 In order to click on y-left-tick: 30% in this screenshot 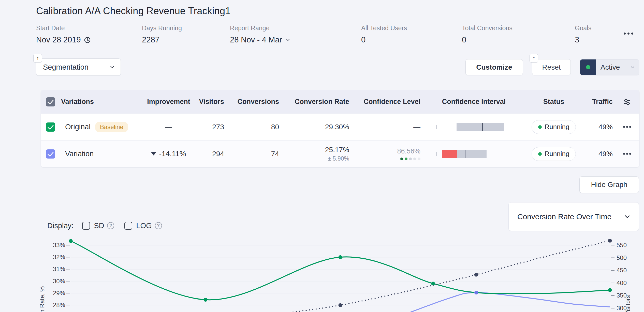, I will do `click(55, 281)`.